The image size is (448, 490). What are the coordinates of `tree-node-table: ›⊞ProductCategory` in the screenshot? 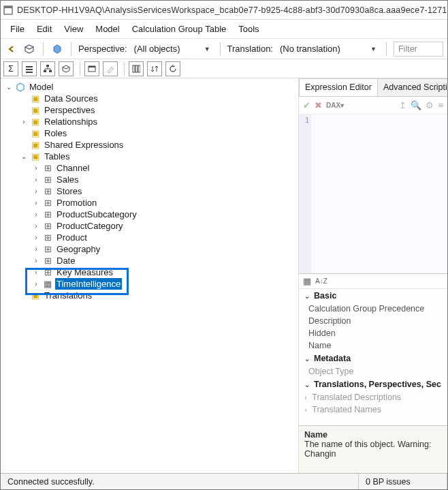 It's located at (150, 226).